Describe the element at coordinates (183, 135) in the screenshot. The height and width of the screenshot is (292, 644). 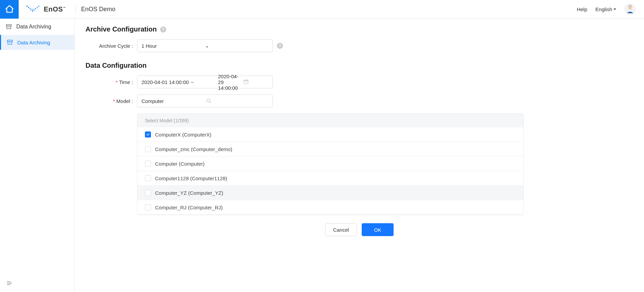
I see `model-label: ComputerX (ComputerX)` at that location.